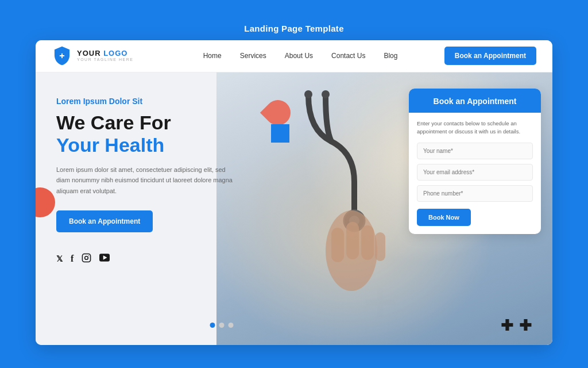 The image size is (588, 368). I want to click on logo-main-text: YOUR LOGO, so click(105, 53).